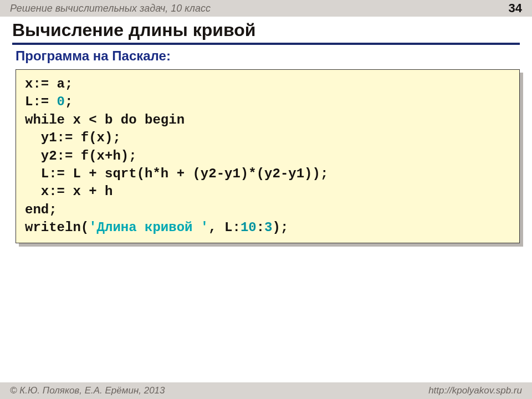 This screenshot has height=399, width=532. What do you see at coordinates (260, 227) in the screenshot?
I see `code-text: :` at bounding box center [260, 227].